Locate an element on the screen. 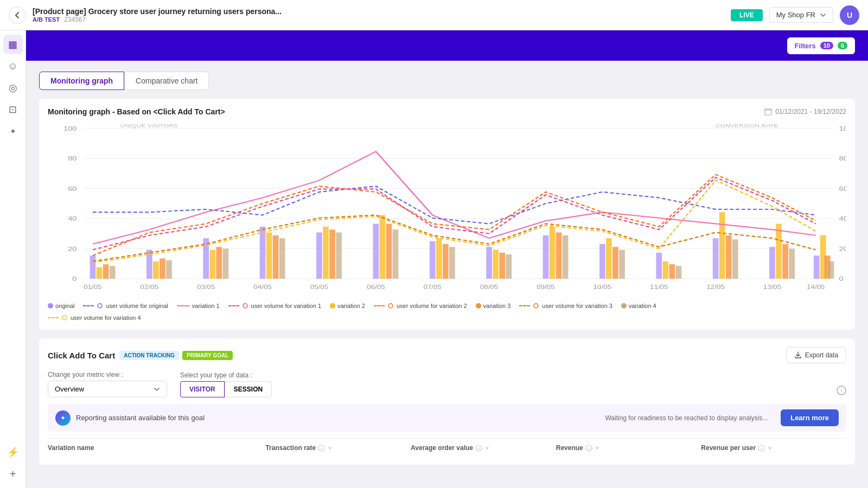  shop-selector: My Shop FR is located at coordinates (801, 15).